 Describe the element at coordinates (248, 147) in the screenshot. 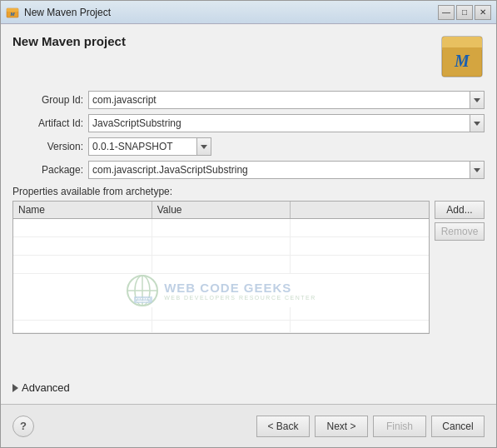

I see `version-row: Version:` at that location.